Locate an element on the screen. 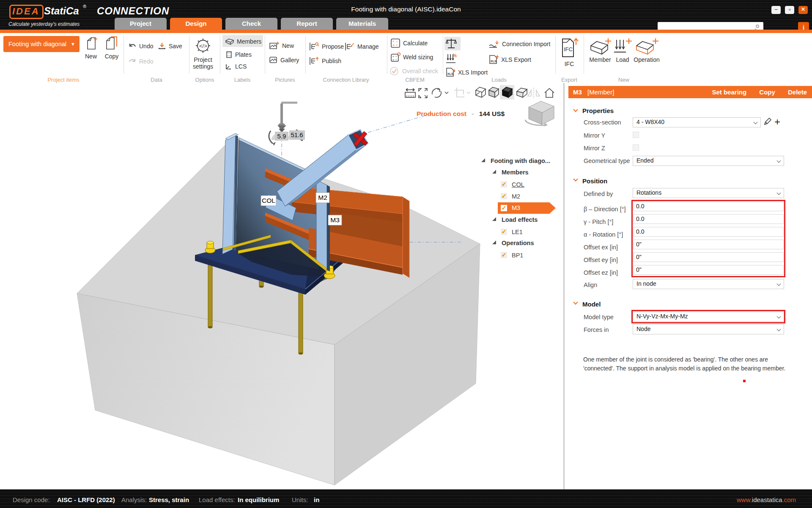 The width and height of the screenshot is (812, 508). mirror-z-label: Mirror Z is located at coordinates (595, 148).